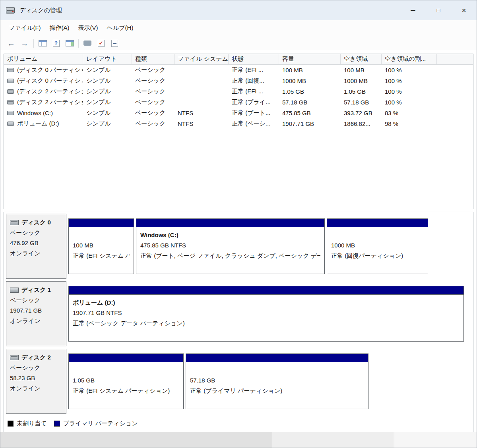  Describe the element at coordinates (101, 43) in the screenshot. I see `check-disk-button: ✓` at that location.